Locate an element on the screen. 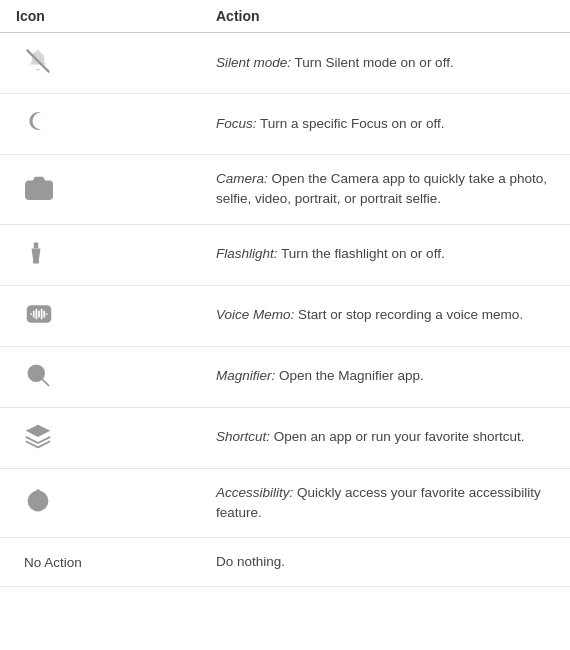  table-row: Focus: Turn a specific Focus on or off. is located at coordinates (285, 124).